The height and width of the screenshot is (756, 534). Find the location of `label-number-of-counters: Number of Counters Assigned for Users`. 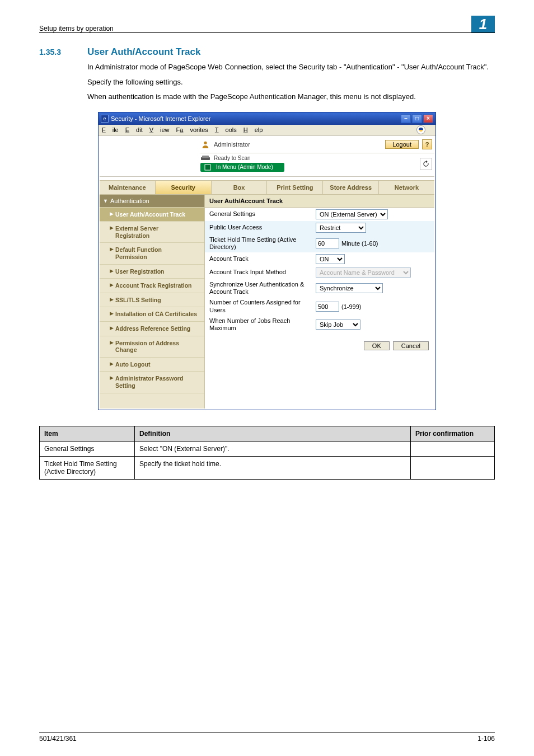

label-number-of-counters: Number of Counters Assigned for Users is located at coordinates (263, 306).